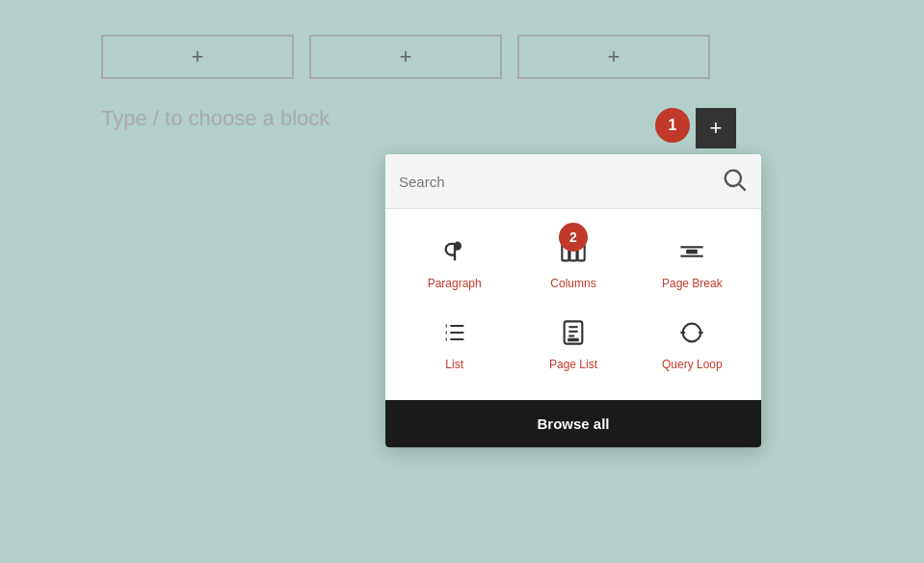 The height and width of the screenshot is (563, 924). What do you see at coordinates (572, 283) in the screenshot?
I see `columns-label: Columns` at bounding box center [572, 283].